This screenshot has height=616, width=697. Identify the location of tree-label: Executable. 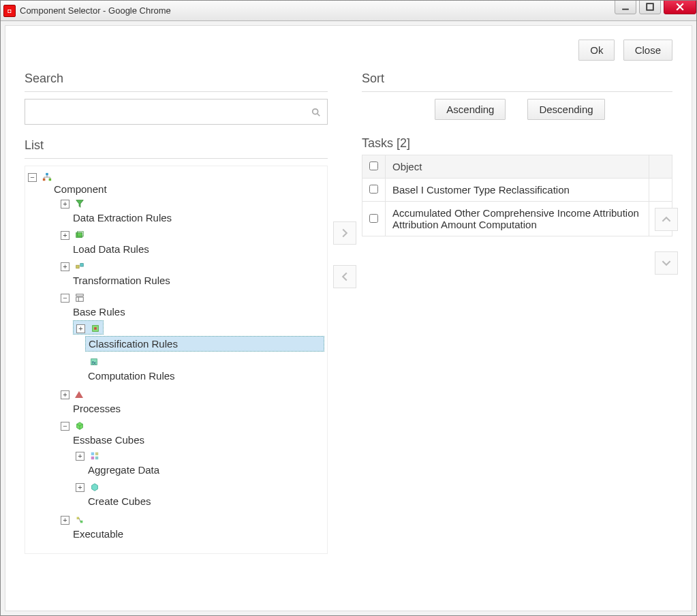
(198, 534).